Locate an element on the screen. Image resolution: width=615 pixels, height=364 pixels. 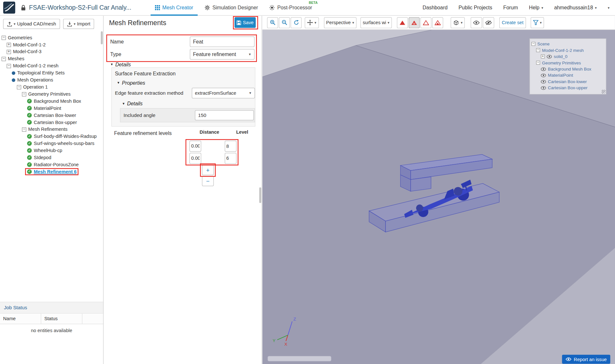
zoom-out-button is located at coordinates (284, 23).